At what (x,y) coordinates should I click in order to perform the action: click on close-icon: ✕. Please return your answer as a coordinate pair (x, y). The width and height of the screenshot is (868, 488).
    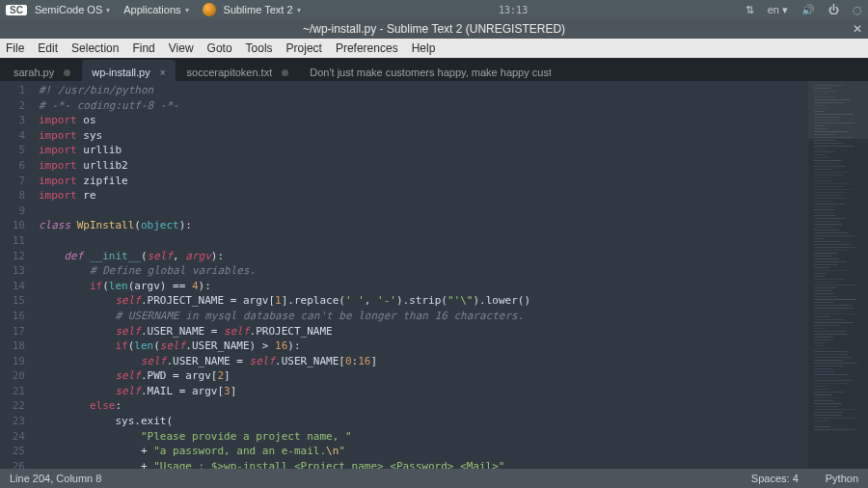
    Looking at the image, I should click on (857, 29).